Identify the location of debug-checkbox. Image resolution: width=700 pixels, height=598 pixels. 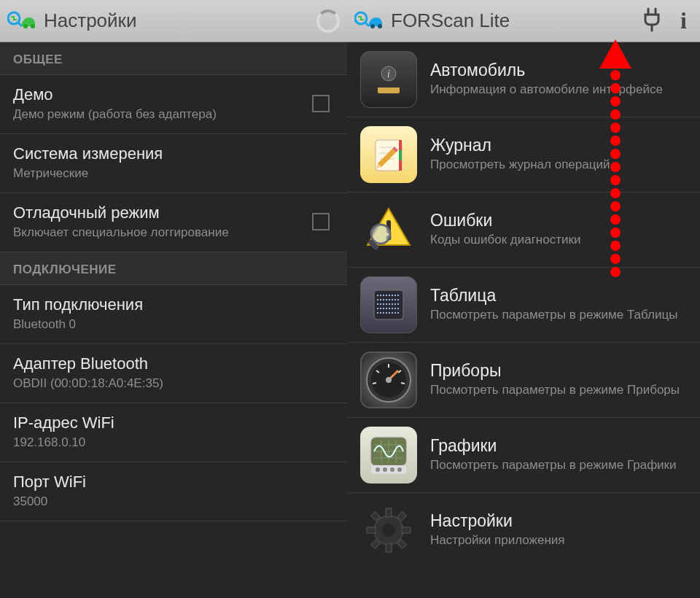
(321, 222).